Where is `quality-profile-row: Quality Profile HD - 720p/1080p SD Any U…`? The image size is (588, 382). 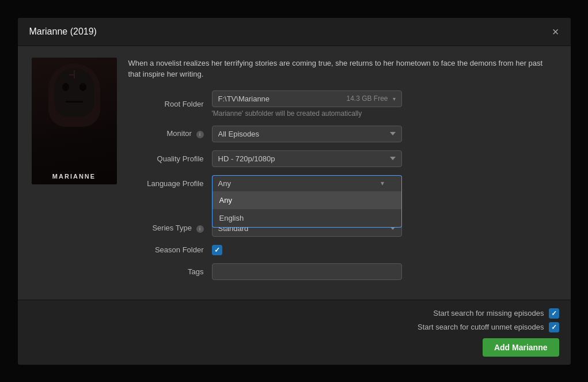 quality-profile-row: Quality Profile HD - 720p/1080p SD Any U… is located at coordinates (343, 159).